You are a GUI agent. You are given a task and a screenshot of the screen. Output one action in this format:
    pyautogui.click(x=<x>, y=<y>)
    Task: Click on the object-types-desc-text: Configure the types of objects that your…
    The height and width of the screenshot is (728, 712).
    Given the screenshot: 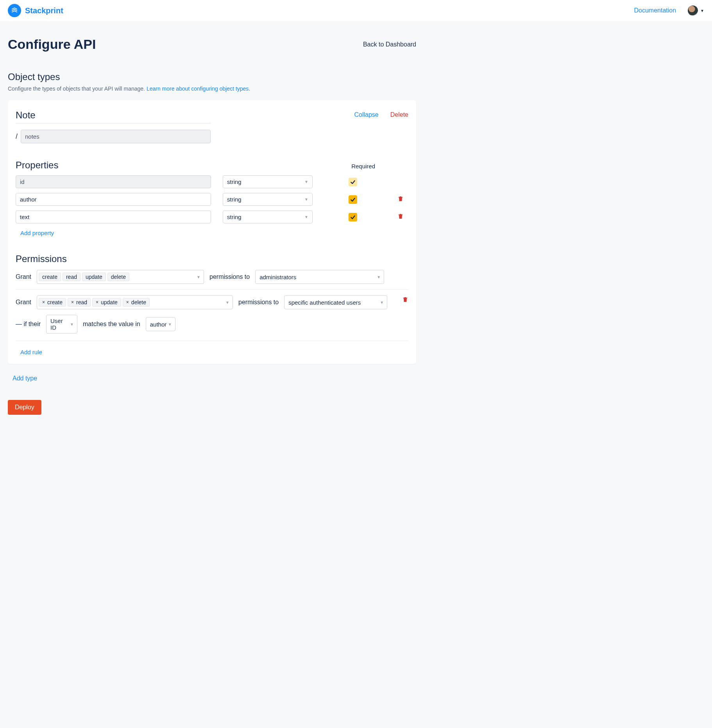 What is the action you would take?
    pyautogui.click(x=77, y=89)
    